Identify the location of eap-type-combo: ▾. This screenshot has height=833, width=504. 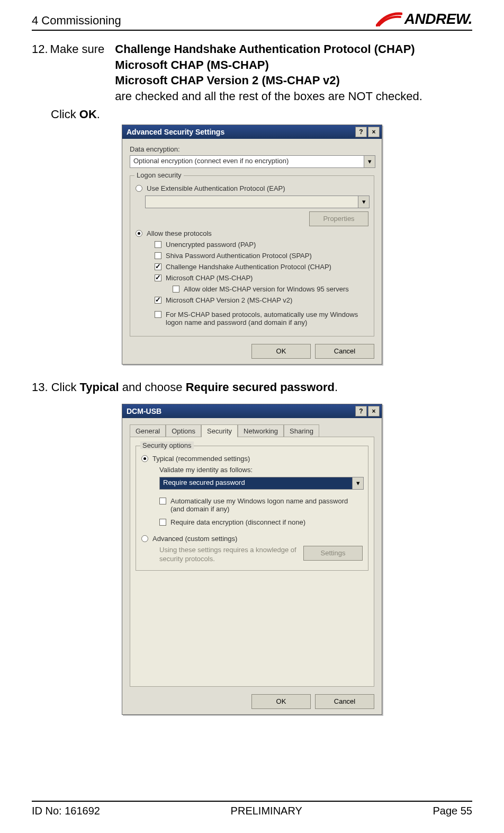
(257, 202).